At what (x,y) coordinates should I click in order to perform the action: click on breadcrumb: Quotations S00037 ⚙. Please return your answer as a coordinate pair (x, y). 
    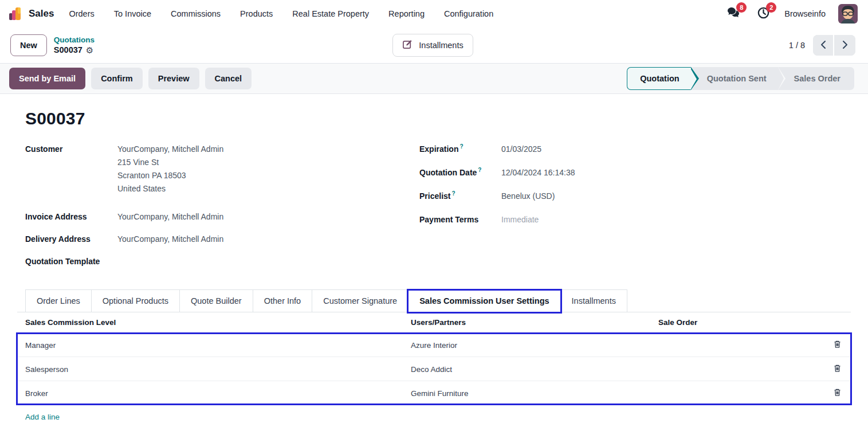
    Looking at the image, I should click on (74, 45).